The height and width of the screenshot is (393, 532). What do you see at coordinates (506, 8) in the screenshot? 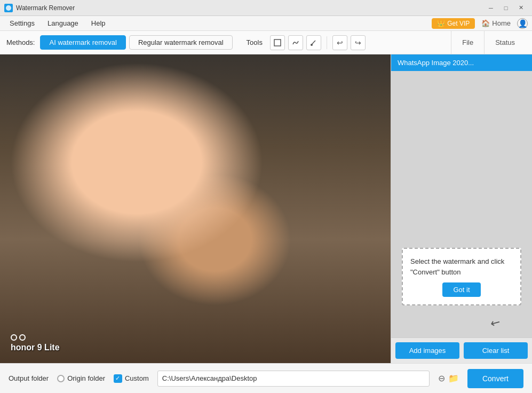
I see `maximize-button: □` at bounding box center [506, 8].